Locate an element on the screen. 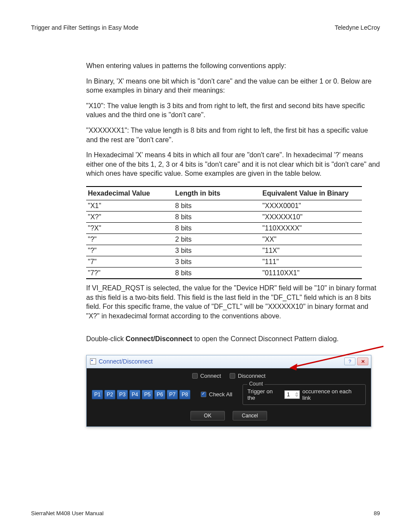 The width and height of the screenshot is (411, 532). paragraph: If VI_READ_RQST is selected, the value f… is located at coordinates (233, 302).